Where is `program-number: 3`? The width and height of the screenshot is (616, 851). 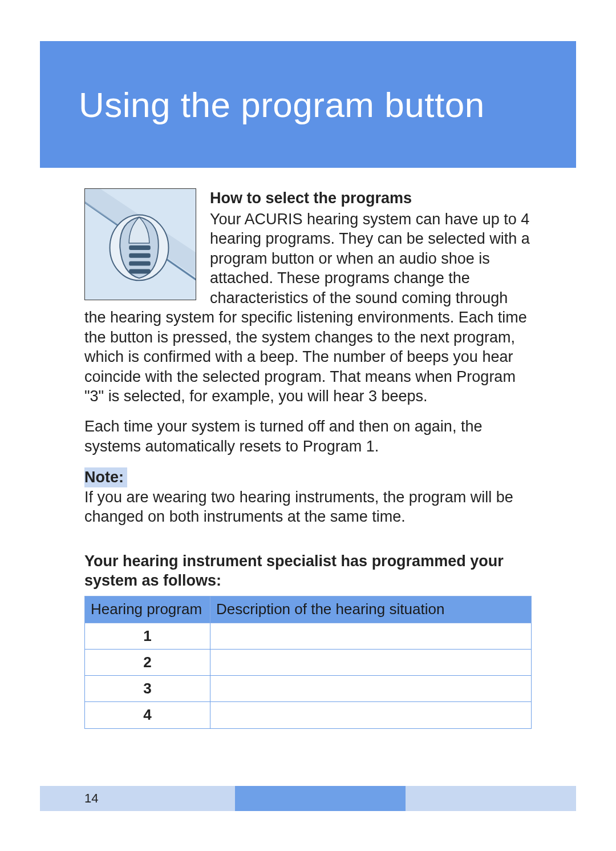
program-number: 3 is located at coordinates (148, 689).